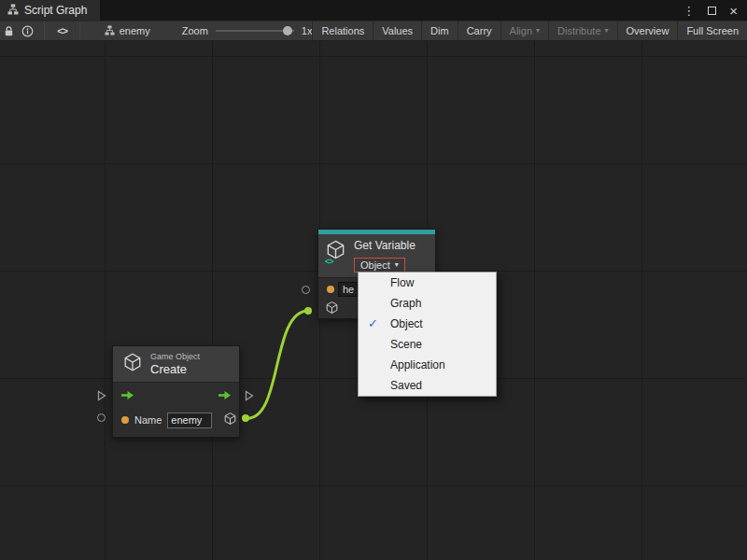 This screenshot has width=747, height=560. Describe the element at coordinates (479, 31) in the screenshot. I see `carry-button: Carry` at that location.